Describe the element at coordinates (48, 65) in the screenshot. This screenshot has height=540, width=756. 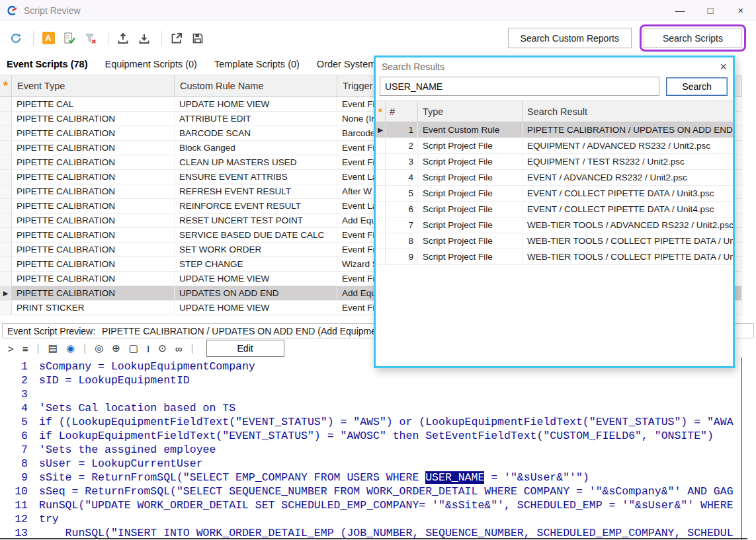
I see `tab-event-scripts: Event Scripts (78)` at that location.